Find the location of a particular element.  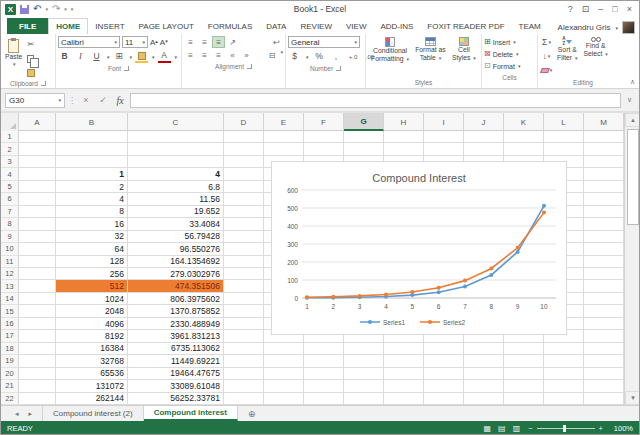

insert-function-icon: fx is located at coordinates (120, 100).